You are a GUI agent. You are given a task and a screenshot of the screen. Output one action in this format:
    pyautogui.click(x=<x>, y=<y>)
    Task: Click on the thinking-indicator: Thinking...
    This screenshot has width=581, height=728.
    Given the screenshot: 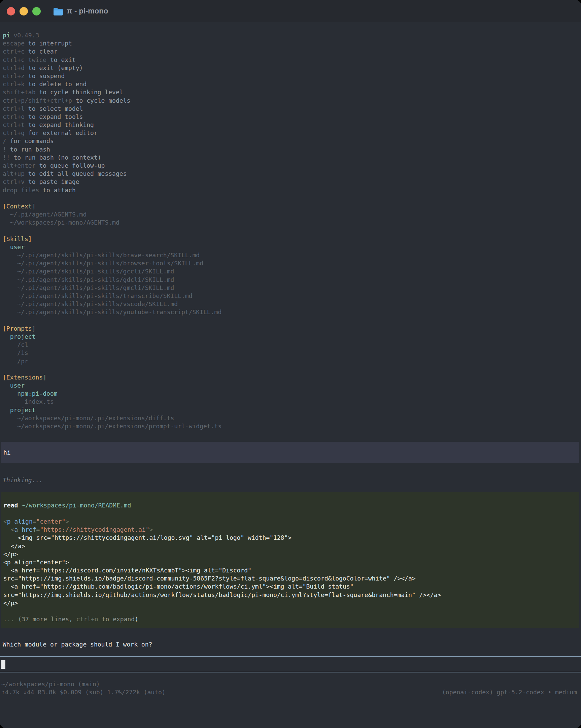 What is the action you would take?
    pyautogui.click(x=291, y=480)
    